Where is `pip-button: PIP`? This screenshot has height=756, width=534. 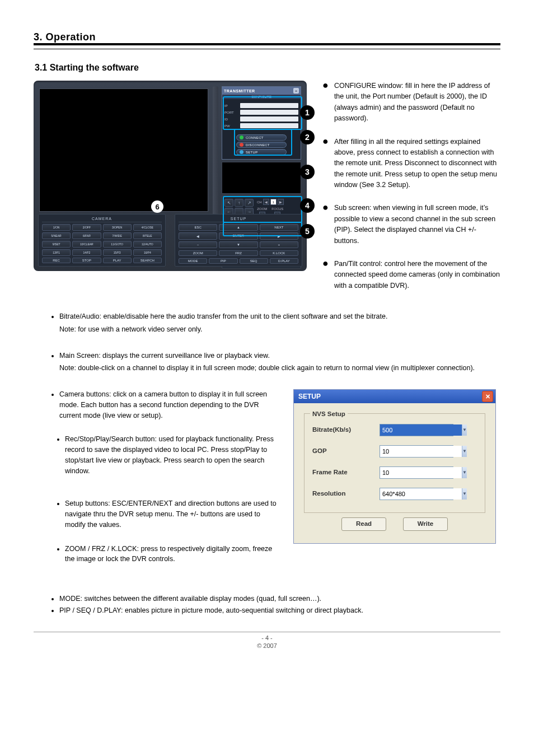
pip-button: PIP is located at coordinates (223, 261).